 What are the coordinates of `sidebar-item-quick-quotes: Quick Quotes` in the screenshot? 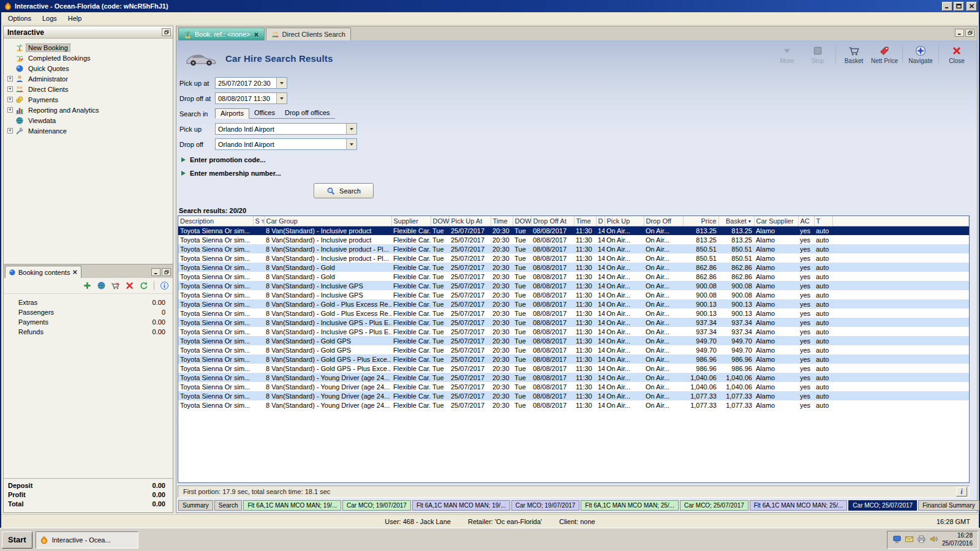 It's located at (90, 69).